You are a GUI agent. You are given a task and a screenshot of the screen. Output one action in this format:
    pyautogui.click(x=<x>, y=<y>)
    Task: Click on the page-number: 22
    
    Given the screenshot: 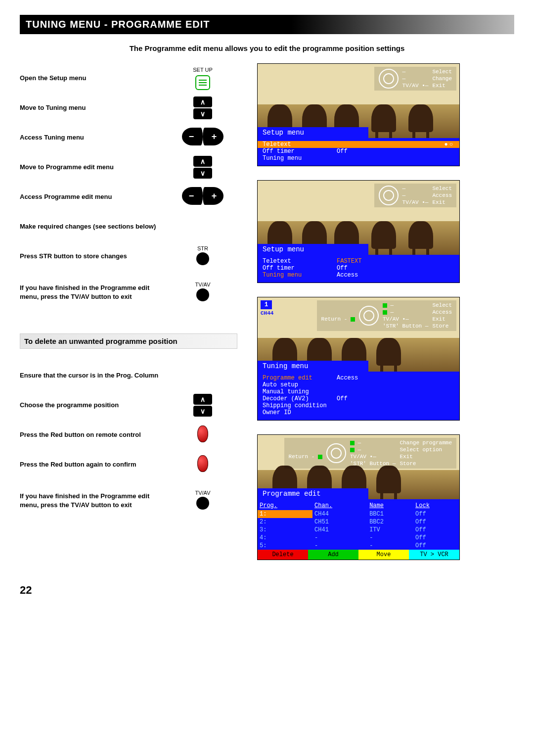 What is the action you would take?
    pyautogui.click(x=267, y=590)
    